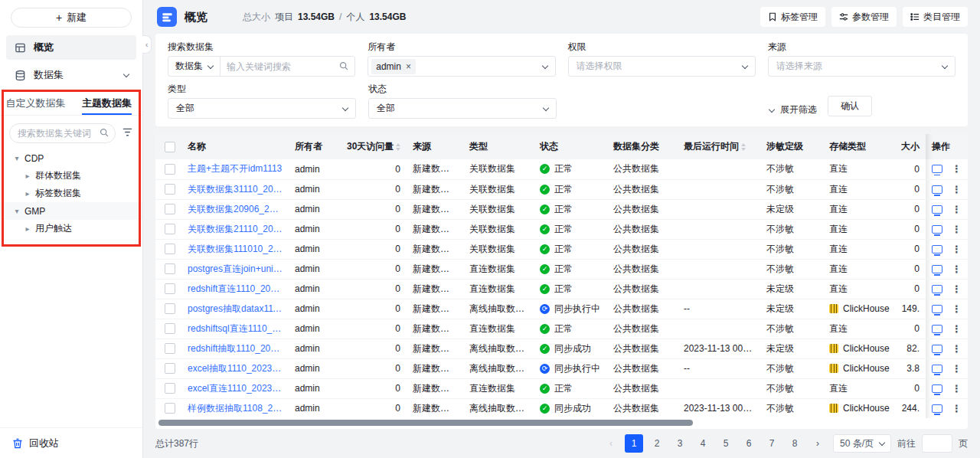  I want to click on next-page-button: ›, so click(818, 443).